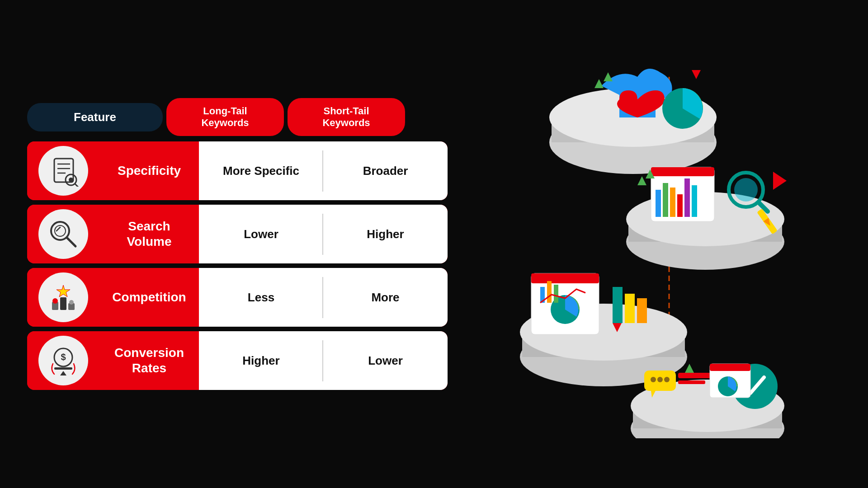 Image resolution: width=868 pixels, height=488 pixels. What do you see at coordinates (237, 361) in the screenshot?
I see `table-row-conversion-rates: $ Conversion Rates Higher Lower` at bounding box center [237, 361].